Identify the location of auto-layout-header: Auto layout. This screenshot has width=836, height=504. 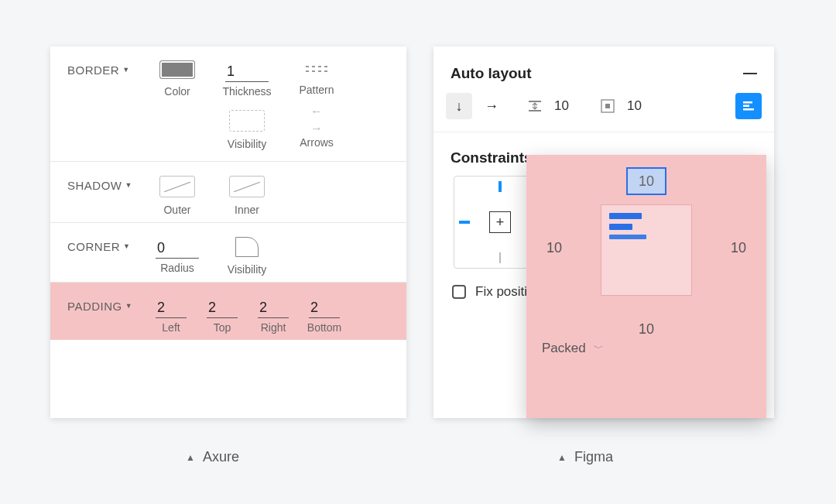
(604, 70).